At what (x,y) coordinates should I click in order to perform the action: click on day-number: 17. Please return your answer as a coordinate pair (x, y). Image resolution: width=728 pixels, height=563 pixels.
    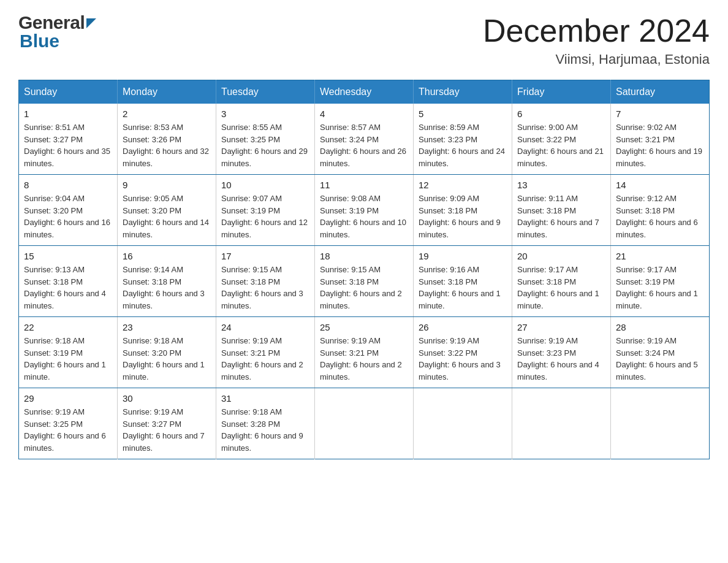
    Looking at the image, I should click on (265, 256).